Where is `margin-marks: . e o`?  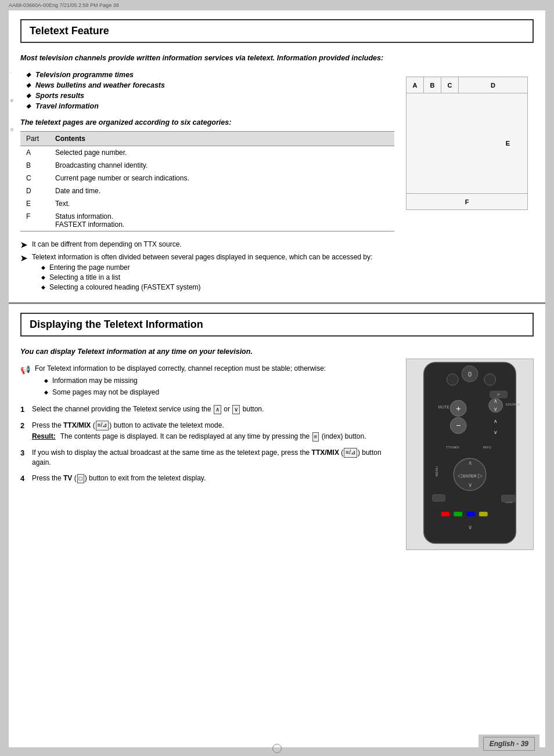
margin-marks: . e o is located at coordinates (13, 100).